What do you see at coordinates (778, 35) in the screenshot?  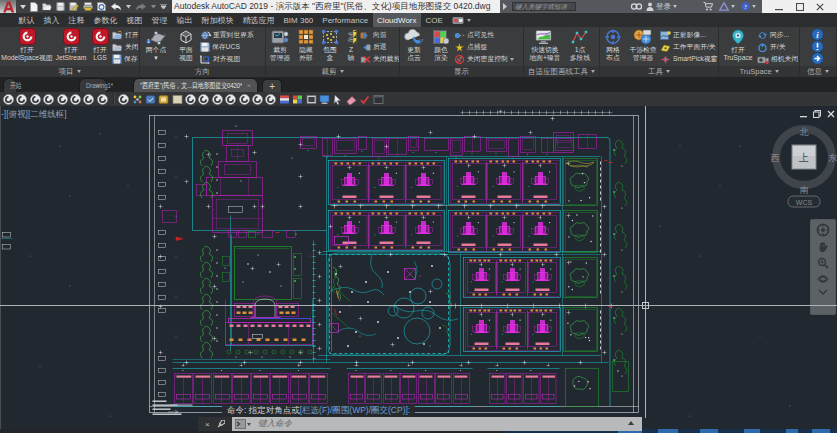 I see `ribbon-small-button: 同步...` at bounding box center [778, 35].